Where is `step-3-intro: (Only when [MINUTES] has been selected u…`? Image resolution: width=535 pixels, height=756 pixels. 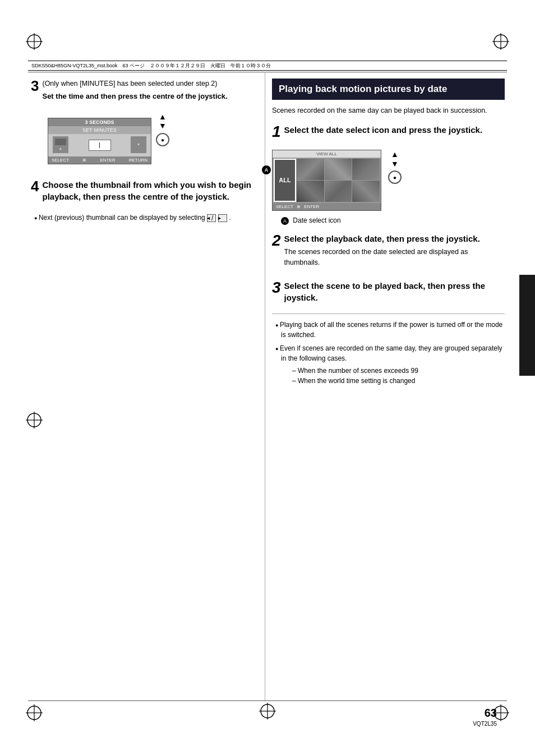
step-3-intro: (Only when [MINUTES] has been selected u… is located at coordinates (149, 84).